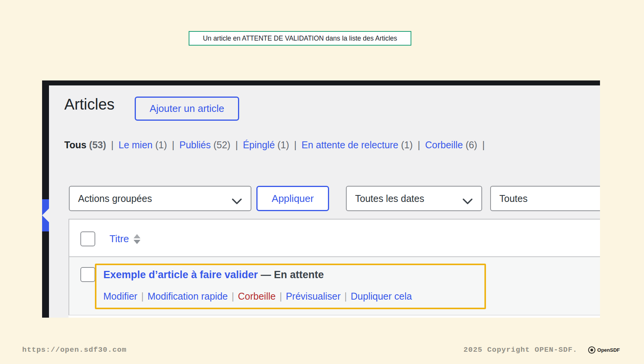  I want to click on dates-filter-select: Toutes les dates, so click(414, 198).